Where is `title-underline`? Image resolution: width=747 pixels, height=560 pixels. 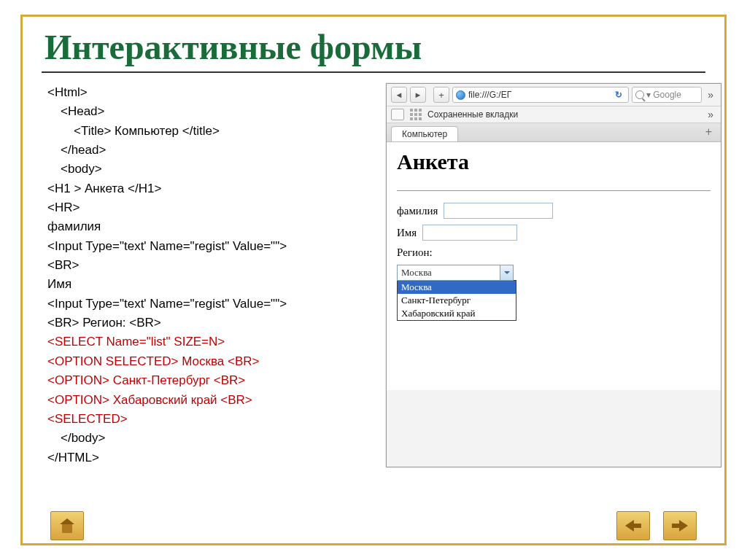
title-underline is located at coordinates (374, 72).